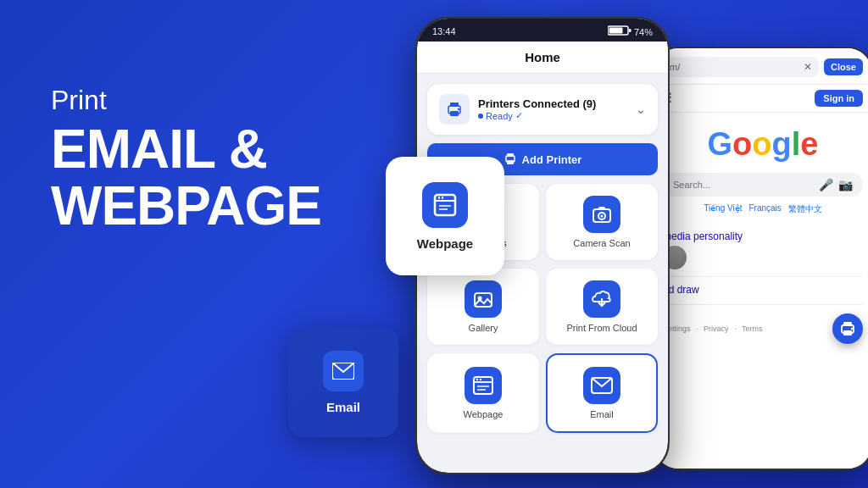  What do you see at coordinates (631, 31) in the screenshot?
I see `phone-battery: 74%` at bounding box center [631, 31].